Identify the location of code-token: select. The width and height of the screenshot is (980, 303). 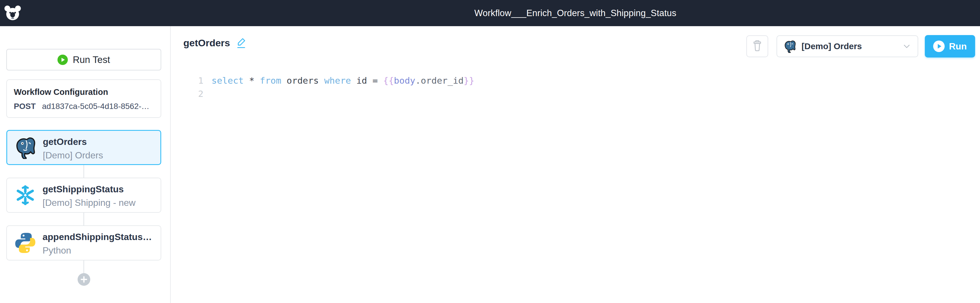
(228, 81).